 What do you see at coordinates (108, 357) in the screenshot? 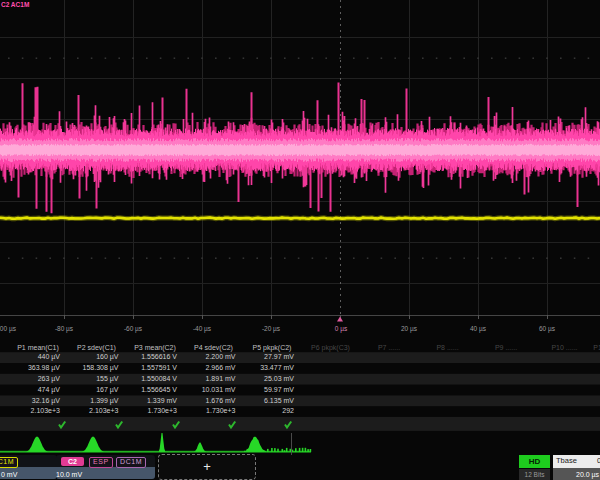
I see `svg-text: 160 µV` at bounding box center [108, 357].